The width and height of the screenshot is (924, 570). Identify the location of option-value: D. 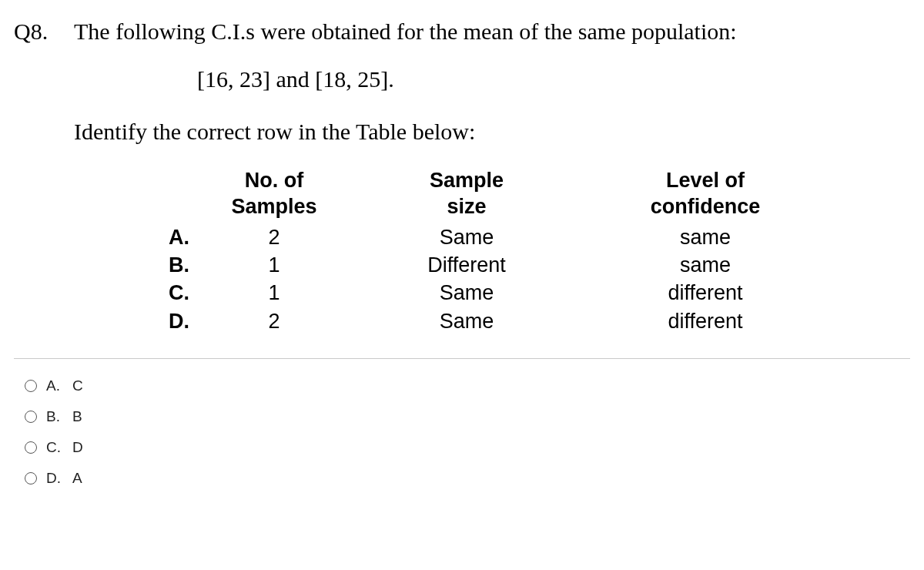
(78, 448).